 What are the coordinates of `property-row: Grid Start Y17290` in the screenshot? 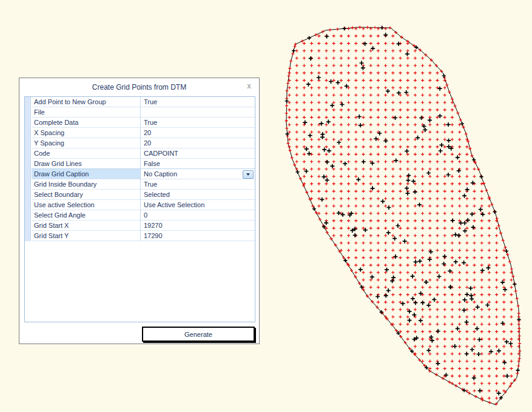 It's located at (143, 236).